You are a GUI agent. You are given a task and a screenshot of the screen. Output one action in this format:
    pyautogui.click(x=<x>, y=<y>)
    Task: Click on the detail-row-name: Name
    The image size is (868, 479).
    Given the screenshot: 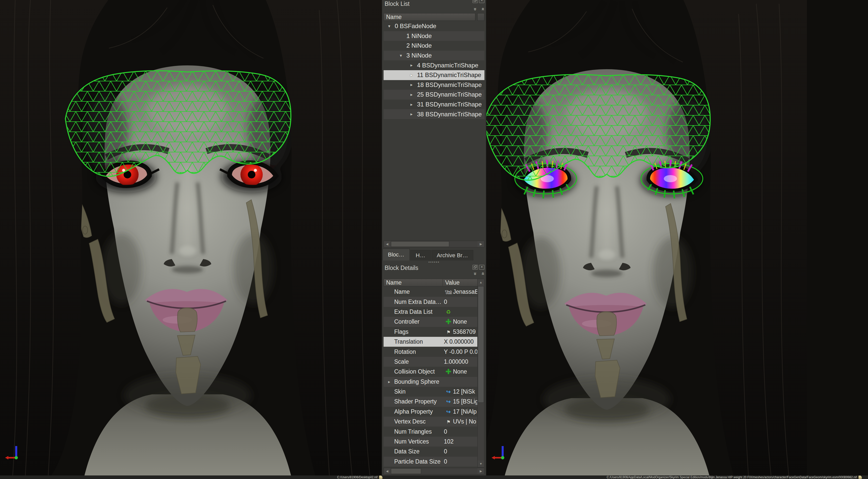 What is the action you would take?
    pyautogui.click(x=419, y=292)
    